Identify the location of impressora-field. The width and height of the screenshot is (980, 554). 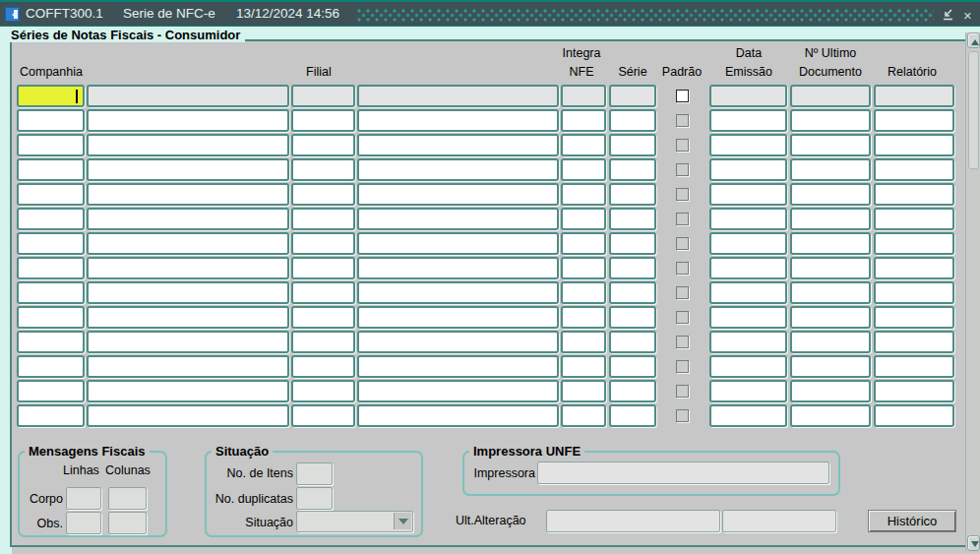
(683, 472).